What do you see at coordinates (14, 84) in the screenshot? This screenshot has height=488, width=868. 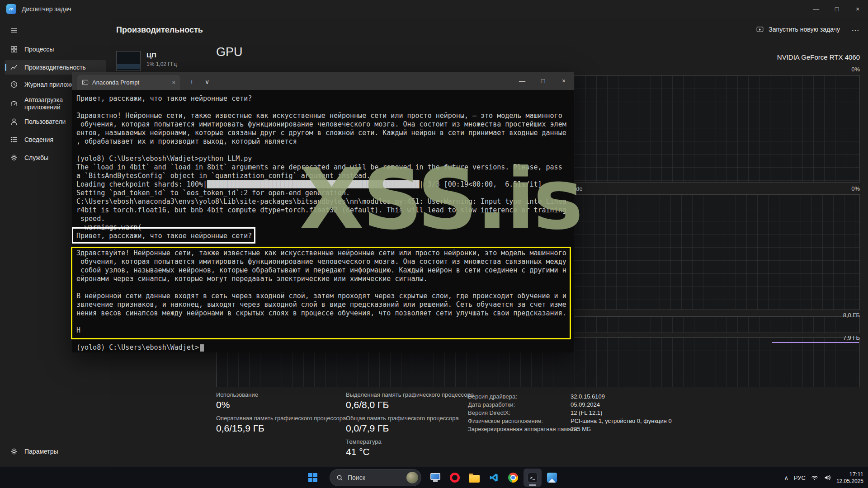 I see `clock-icon` at bounding box center [14, 84].